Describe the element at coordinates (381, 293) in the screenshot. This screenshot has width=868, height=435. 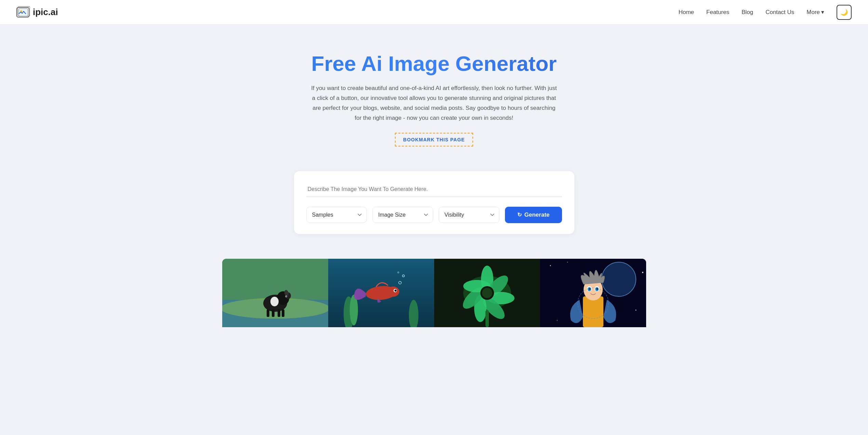
I see `gallery-item-fish` at that location.